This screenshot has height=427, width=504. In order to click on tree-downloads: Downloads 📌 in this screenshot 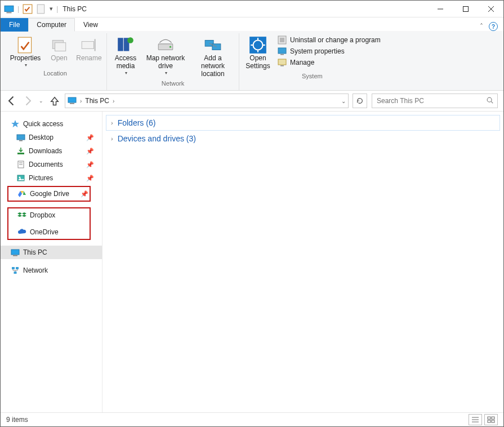, I will do `click(51, 151)`.